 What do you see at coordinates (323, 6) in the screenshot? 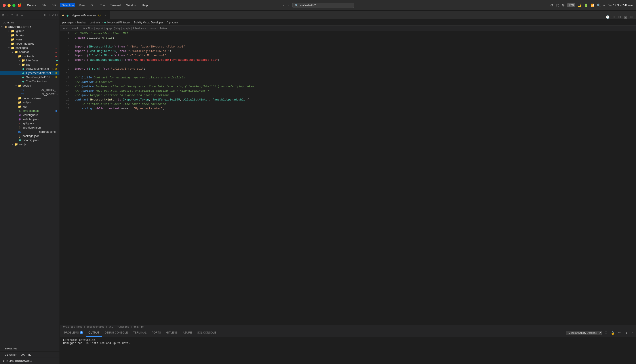
I see `search-bar: 🔍 scaffold-eth-2` at bounding box center [323, 6].